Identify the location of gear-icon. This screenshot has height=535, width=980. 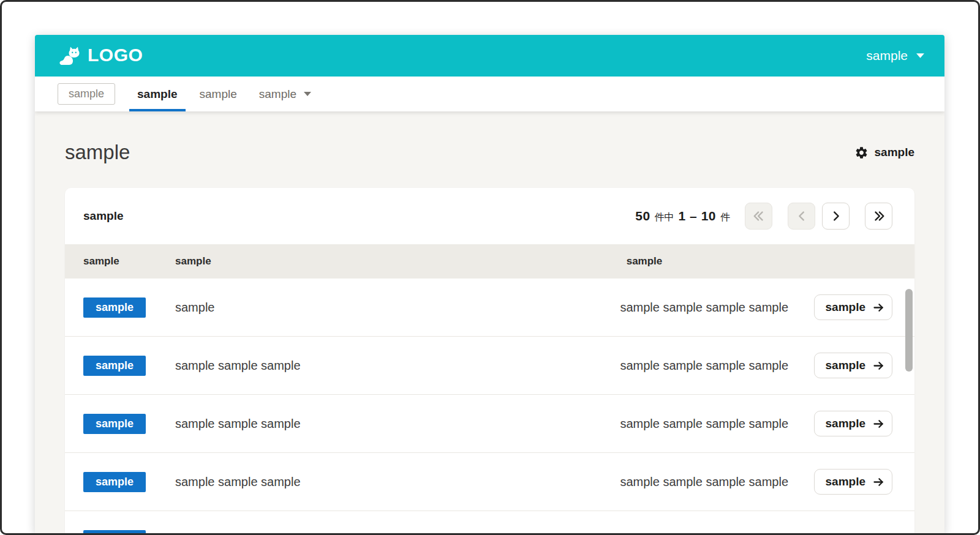
(861, 153).